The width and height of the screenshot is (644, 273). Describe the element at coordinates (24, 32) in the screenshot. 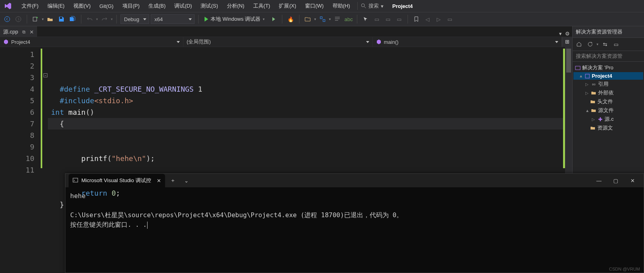

I see `pin-icon: ⧉` at that location.